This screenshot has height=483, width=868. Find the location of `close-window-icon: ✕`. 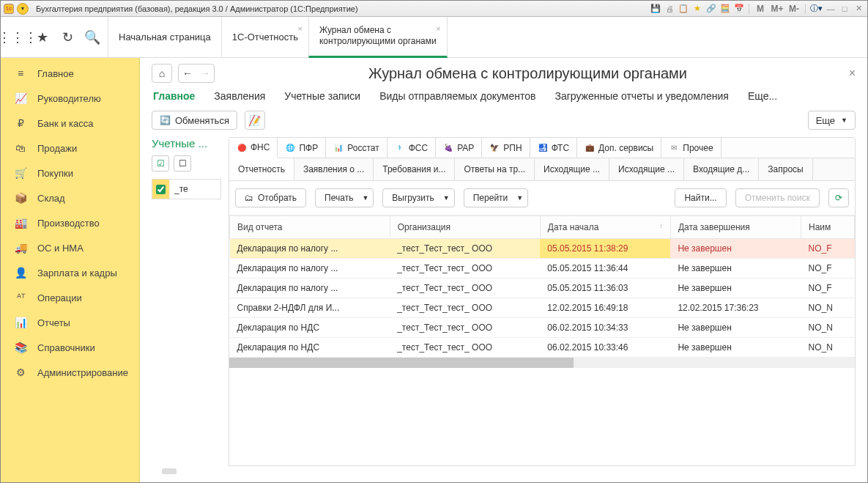

close-window-icon: ✕ is located at coordinates (858, 9).